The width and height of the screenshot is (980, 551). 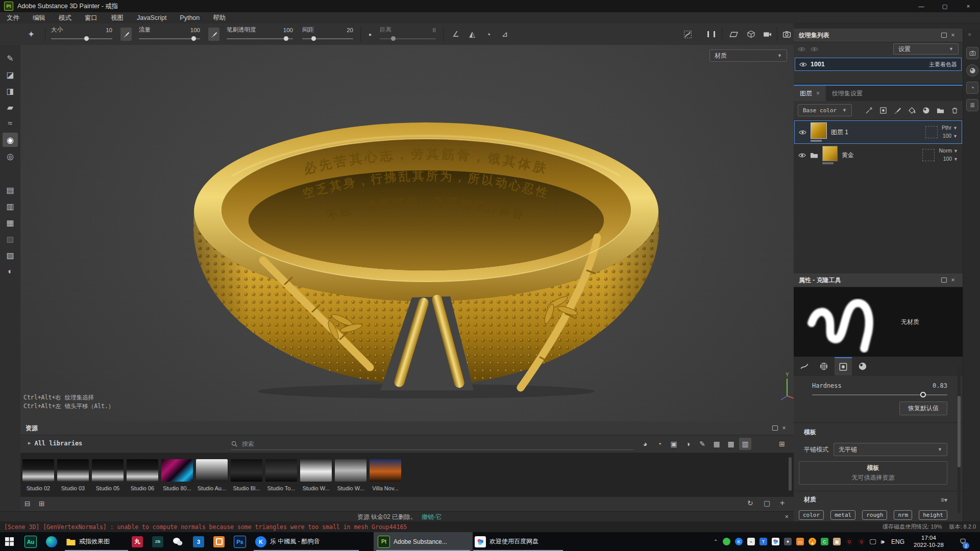 What do you see at coordinates (456, 34) in the screenshot?
I see `falloff-icon: ∠` at bounding box center [456, 34].